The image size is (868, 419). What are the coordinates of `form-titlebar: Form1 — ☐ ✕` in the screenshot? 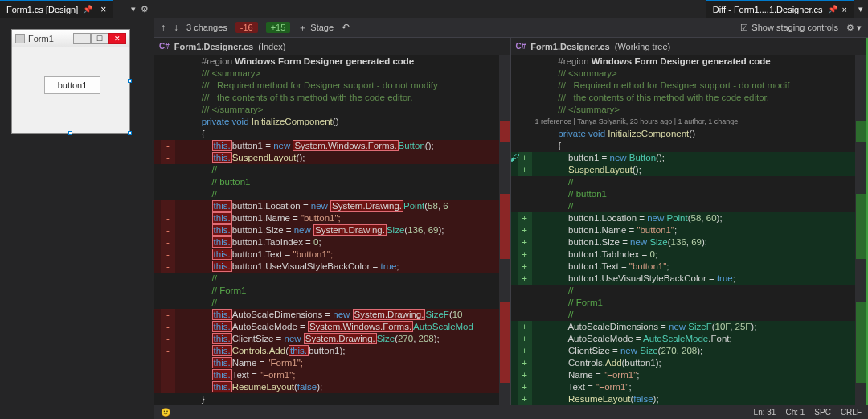 It's located at (71, 39).